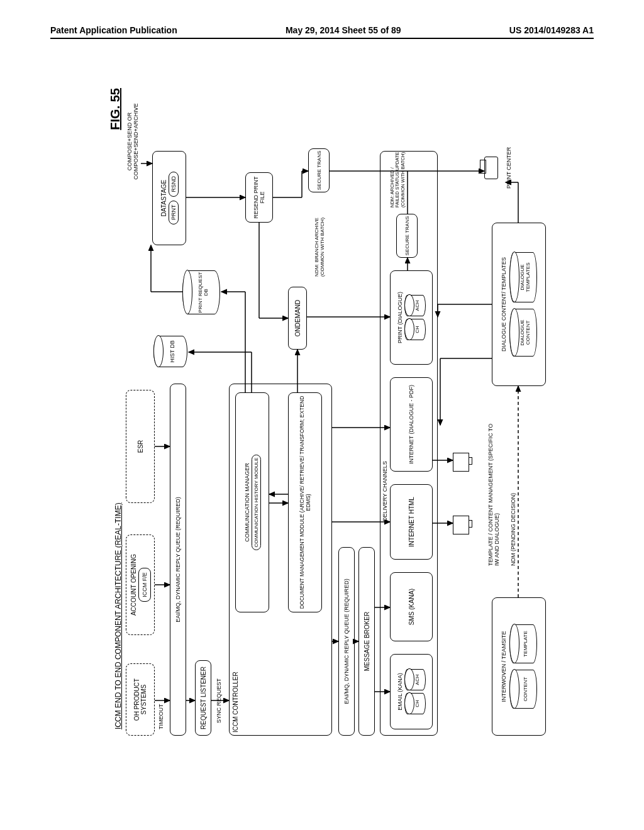 The height and width of the screenshot is (830, 644). I want to click on datastage: DATASTAGE PRNT RSND, so click(169, 198).